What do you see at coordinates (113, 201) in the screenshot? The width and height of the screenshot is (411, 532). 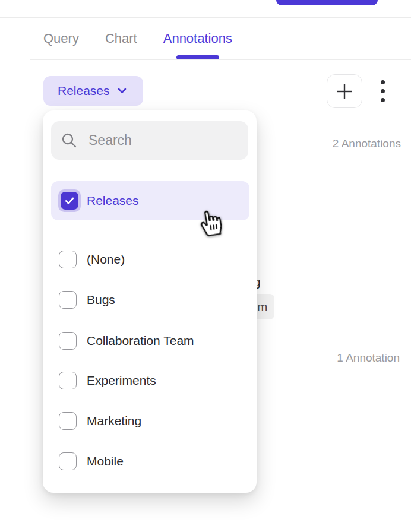 I see `option-label-releases: Releases` at bounding box center [113, 201].